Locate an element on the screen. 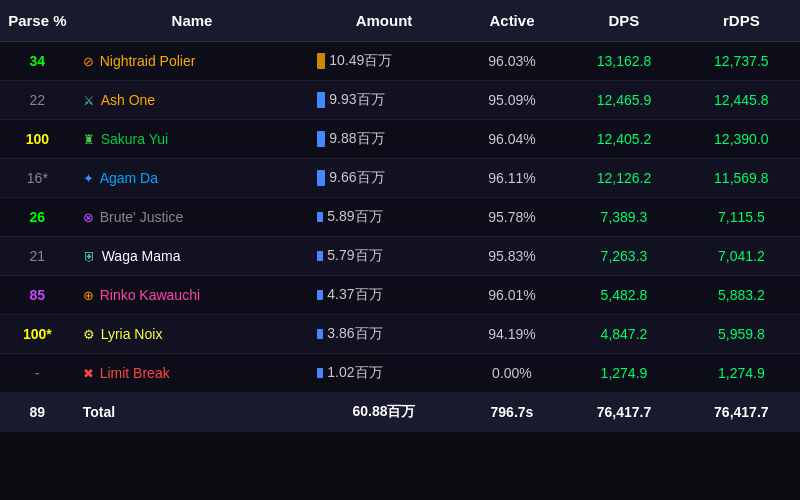  dps-value: 1,274.9 is located at coordinates (624, 374).